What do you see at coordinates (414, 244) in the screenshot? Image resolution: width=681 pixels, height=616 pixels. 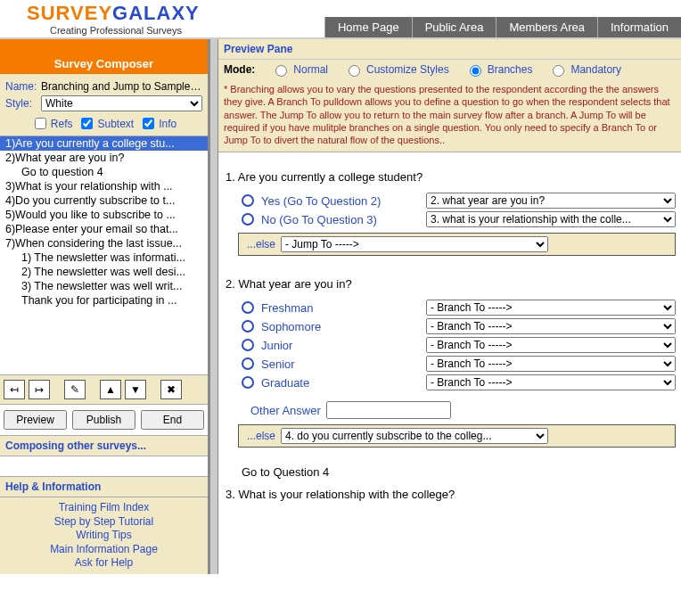 I see `q1-else-select: - Jump To ----->` at bounding box center [414, 244].